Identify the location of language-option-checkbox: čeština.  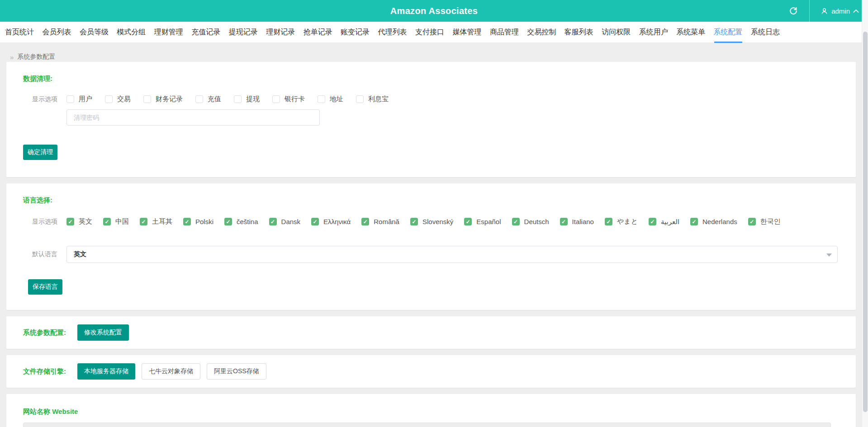
(242, 221).